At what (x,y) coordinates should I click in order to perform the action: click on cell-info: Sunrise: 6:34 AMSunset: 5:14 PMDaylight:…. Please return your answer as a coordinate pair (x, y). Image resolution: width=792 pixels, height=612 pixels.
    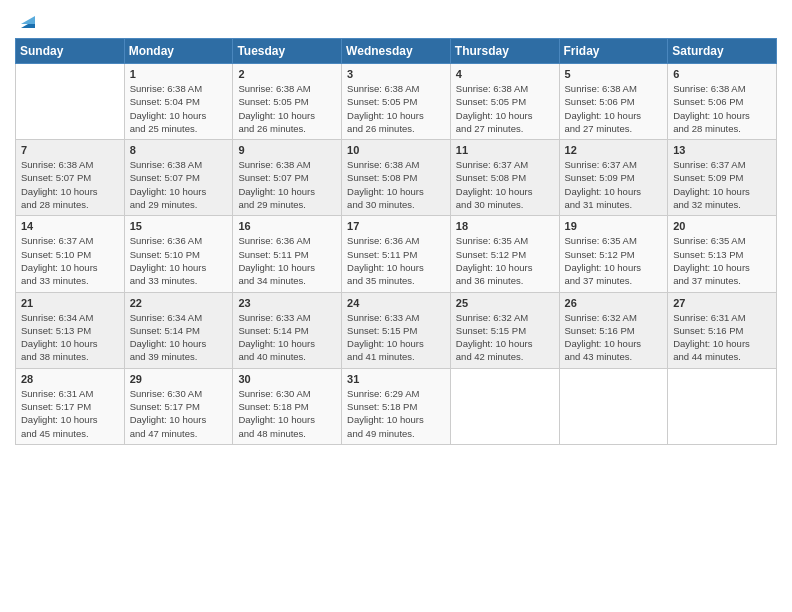
    Looking at the image, I should click on (179, 338).